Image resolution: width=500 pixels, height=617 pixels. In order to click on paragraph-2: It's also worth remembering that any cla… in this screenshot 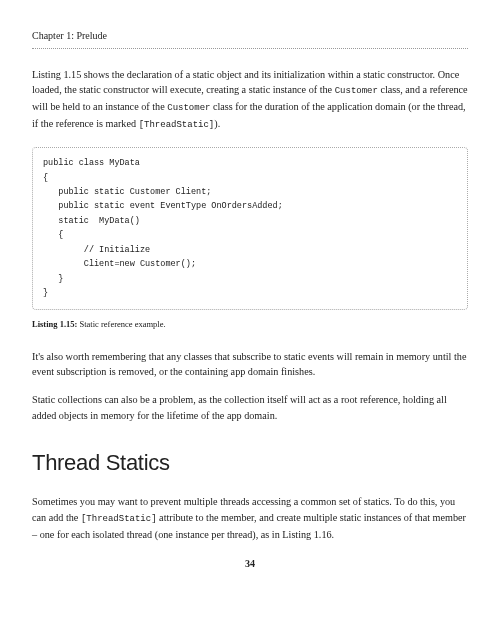, I will do `click(250, 365)`.